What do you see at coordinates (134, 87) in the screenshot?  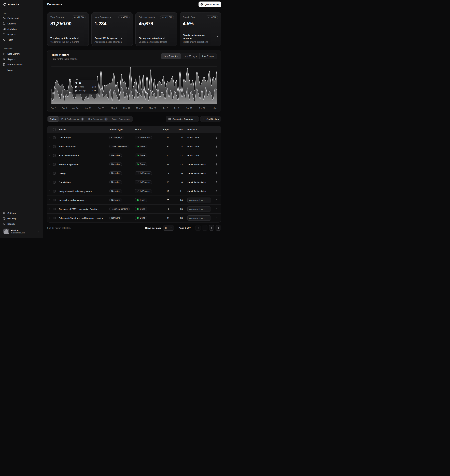 I see `chart-plot: Apr 2Apr 8Apr 14Apr 21Apr 28May 5May 12M…` at bounding box center [134, 87].